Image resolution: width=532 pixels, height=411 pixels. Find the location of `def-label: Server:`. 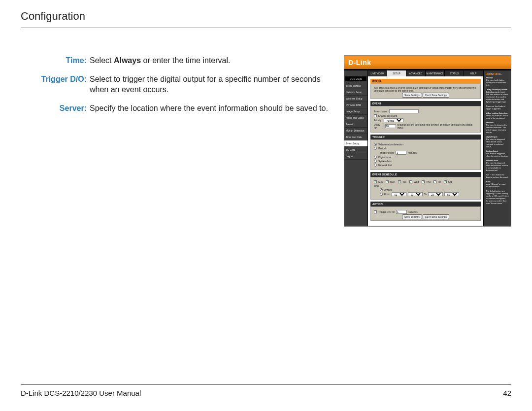

def-label: Server: is located at coordinates (60, 108).